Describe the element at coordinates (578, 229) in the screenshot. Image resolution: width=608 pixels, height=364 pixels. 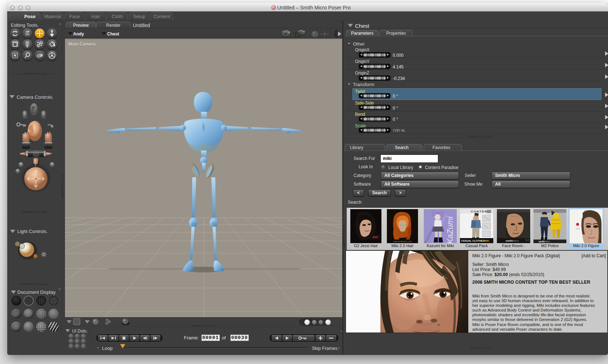
I see `svg-text: miki` at that location.